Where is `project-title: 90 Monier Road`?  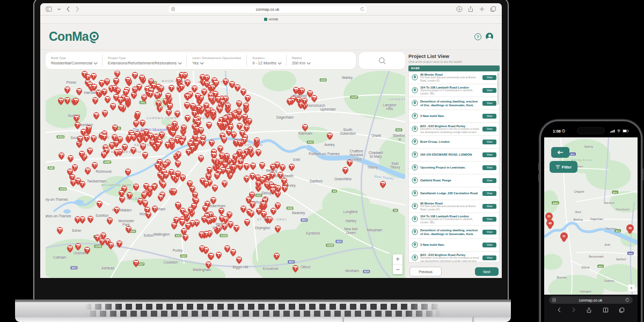 project-title: 90 Monier Road is located at coordinates (450, 204).